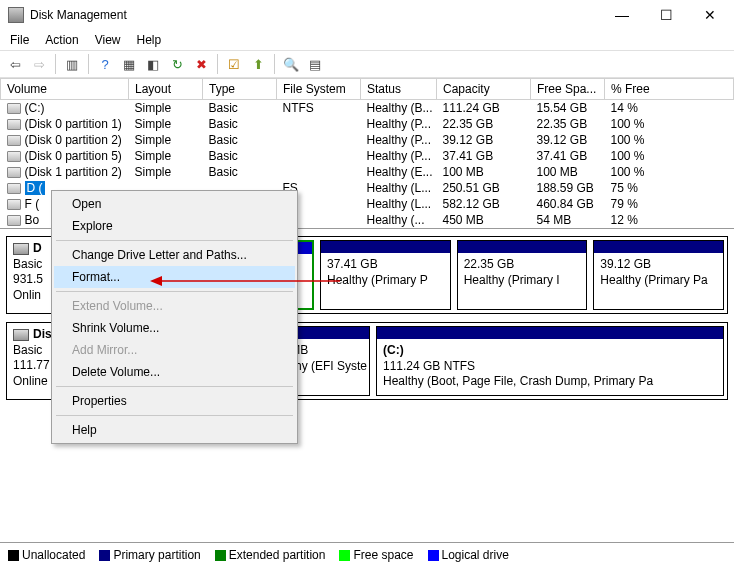 This screenshot has height=566, width=734. I want to click on table-row: (Disk 0 partition 5)SimpleBasicHealthy (…, so click(368, 156).